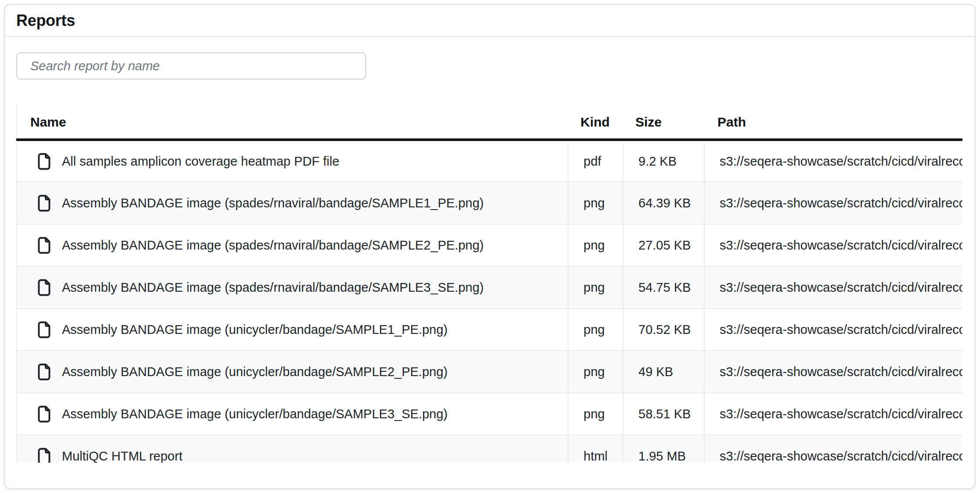  What do you see at coordinates (595, 123) in the screenshot?
I see `column-header-kind: Kind` at bounding box center [595, 123].